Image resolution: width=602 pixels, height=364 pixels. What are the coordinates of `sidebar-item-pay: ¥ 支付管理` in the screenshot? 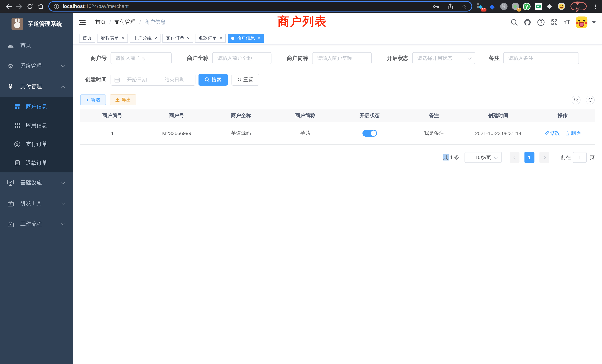 It's located at (37, 87).